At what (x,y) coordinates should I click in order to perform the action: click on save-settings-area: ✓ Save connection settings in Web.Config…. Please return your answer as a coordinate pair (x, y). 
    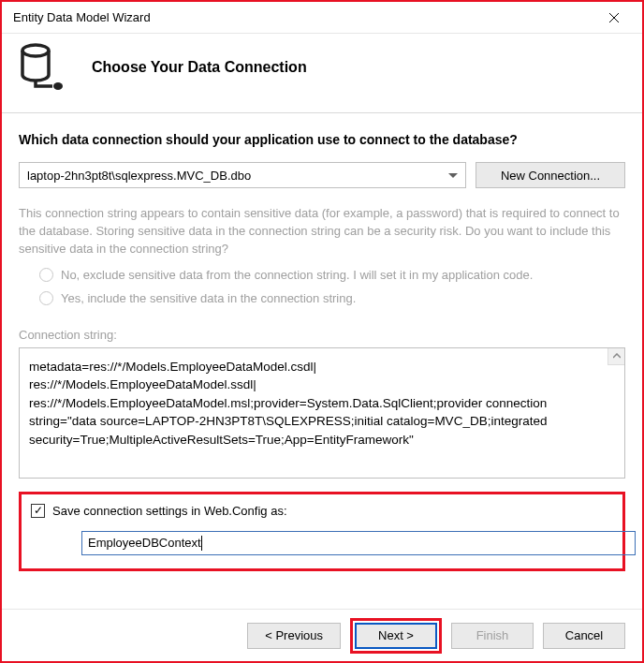
    Looking at the image, I should click on (322, 532).